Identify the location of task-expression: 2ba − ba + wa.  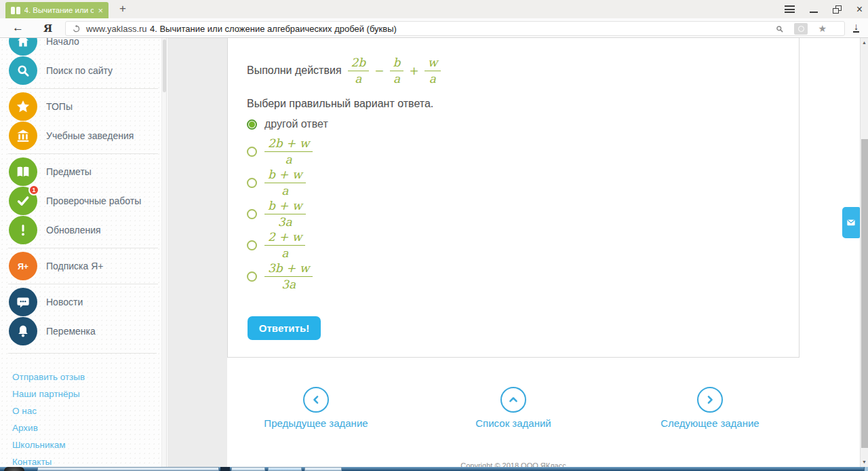
(395, 71).